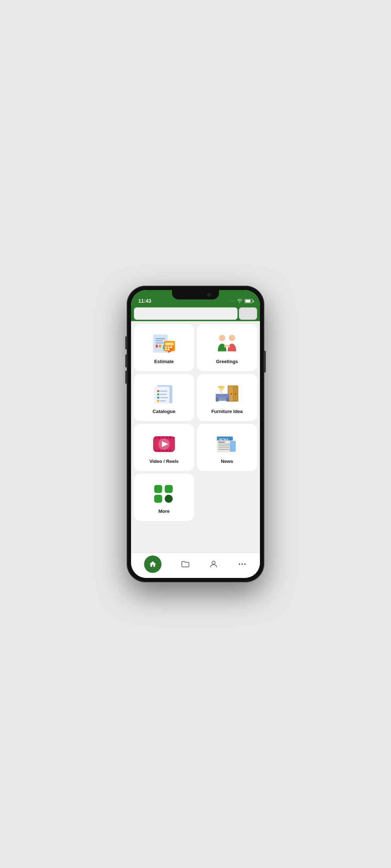  I want to click on front-camera, so click(209, 295).